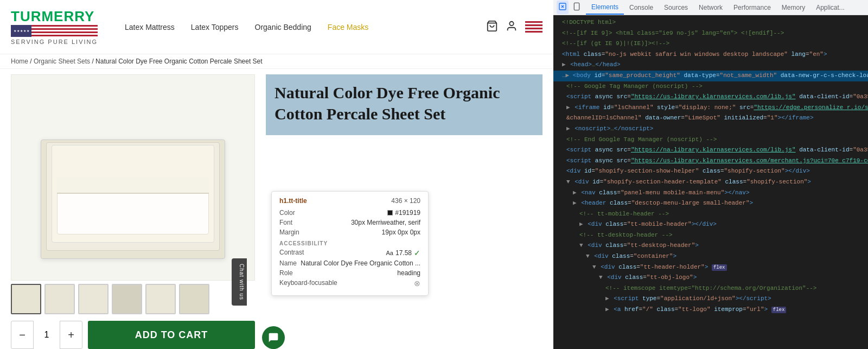 This screenshot has width=868, height=349. I want to click on inspector-name-value: Natural Color Dye Free Organic Cotton ..…, so click(360, 263).